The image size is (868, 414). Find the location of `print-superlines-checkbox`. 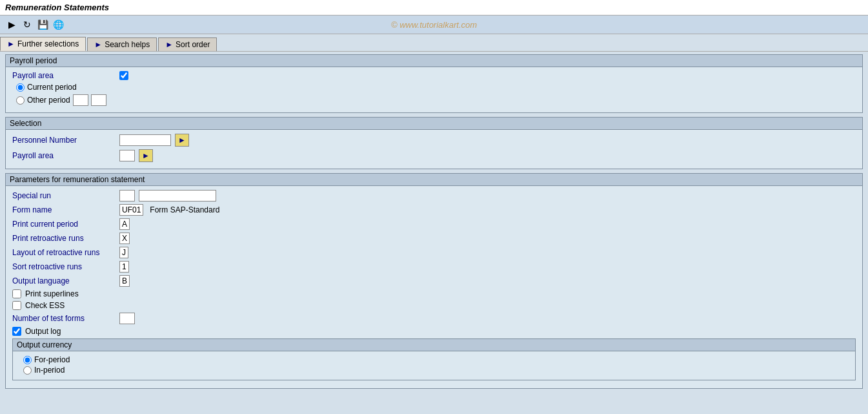

print-superlines-checkbox is located at coordinates (17, 294).